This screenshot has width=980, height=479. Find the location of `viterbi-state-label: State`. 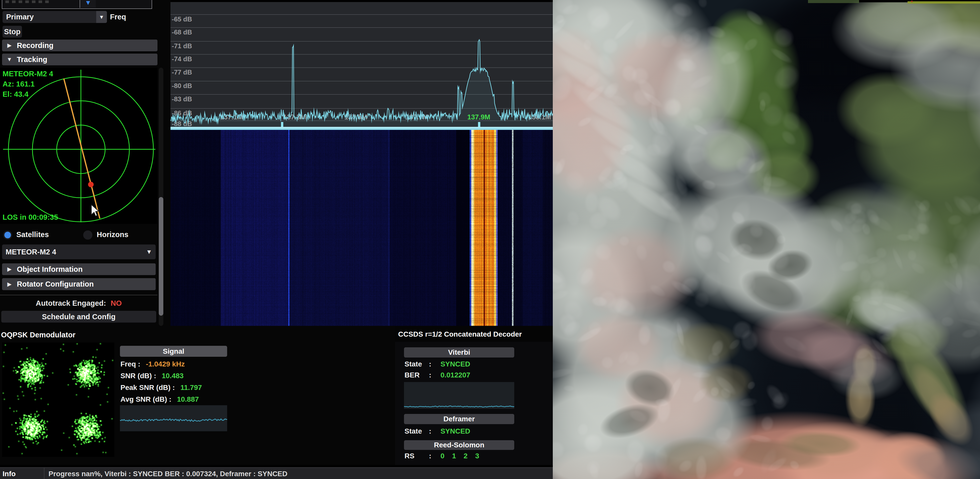

viterbi-state-label: State is located at coordinates (415, 364).